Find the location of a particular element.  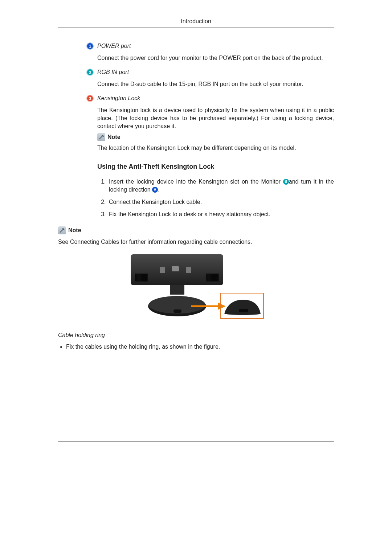

item-1-title: POWER port is located at coordinates (114, 46).